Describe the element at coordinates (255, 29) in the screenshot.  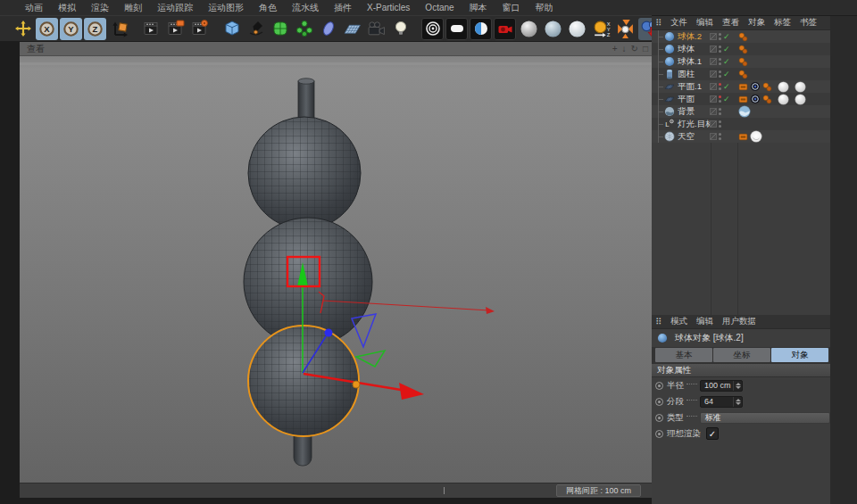
I see `spline-pen-button` at that location.